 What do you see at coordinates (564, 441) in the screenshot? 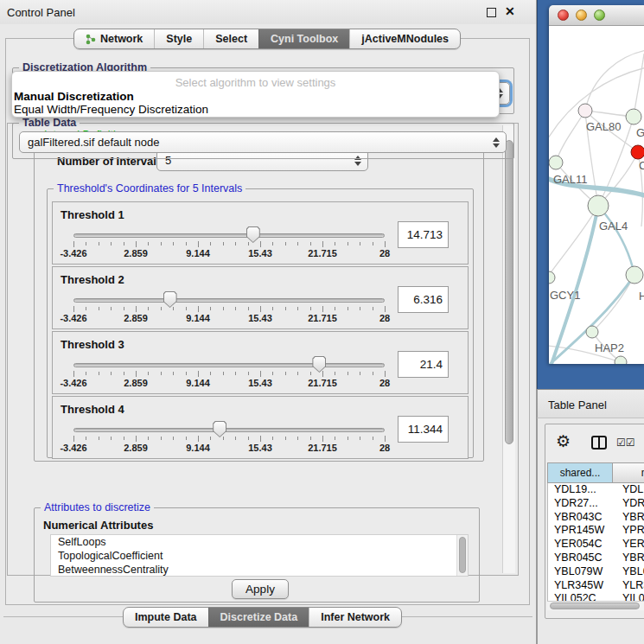
I see `gear-icon: ⚙` at bounding box center [564, 441].